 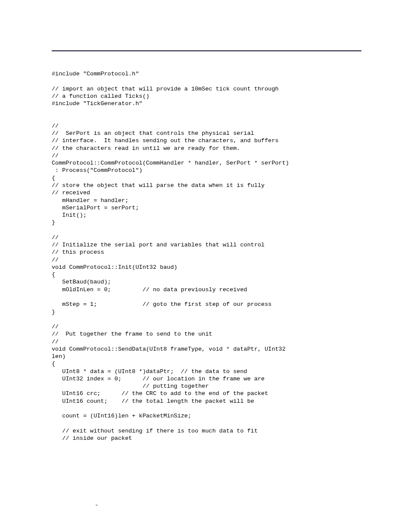 I want to click on code-line: // this process, so click(x=78, y=252).